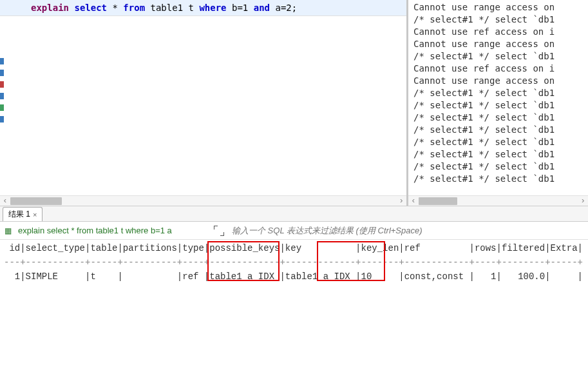  I want to click on results-tabbar: 结果 1 ×, so click(294, 214).